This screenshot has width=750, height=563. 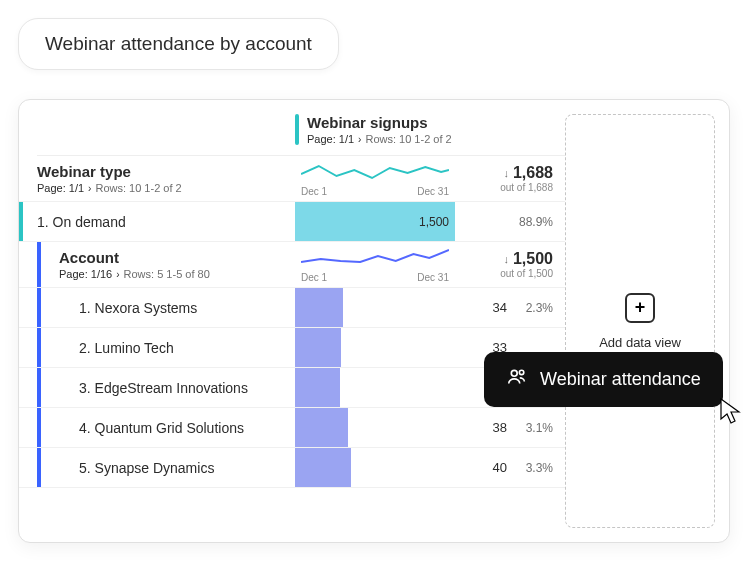 What do you see at coordinates (731, 413) in the screenshot?
I see `cursor-icon` at bounding box center [731, 413].